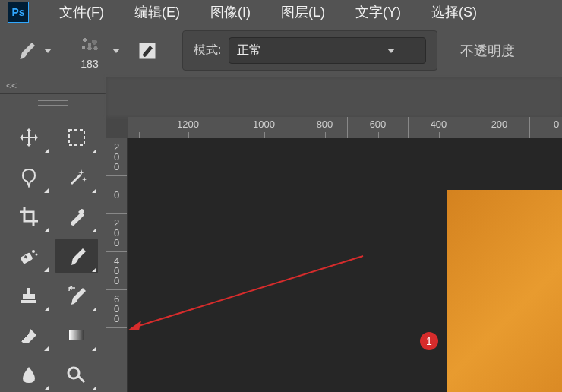  What do you see at coordinates (29, 138) in the screenshot?
I see `tool-move` at bounding box center [29, 138].